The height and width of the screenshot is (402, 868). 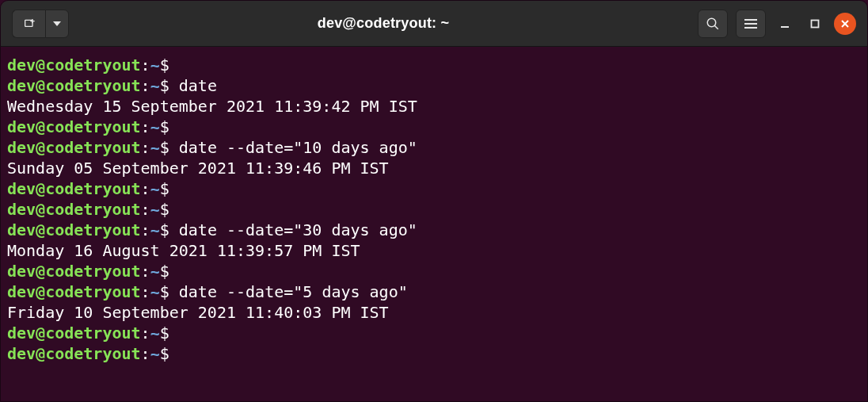 I want to click on command-text: date --date="30 days ago", so click(x=293, y=230).